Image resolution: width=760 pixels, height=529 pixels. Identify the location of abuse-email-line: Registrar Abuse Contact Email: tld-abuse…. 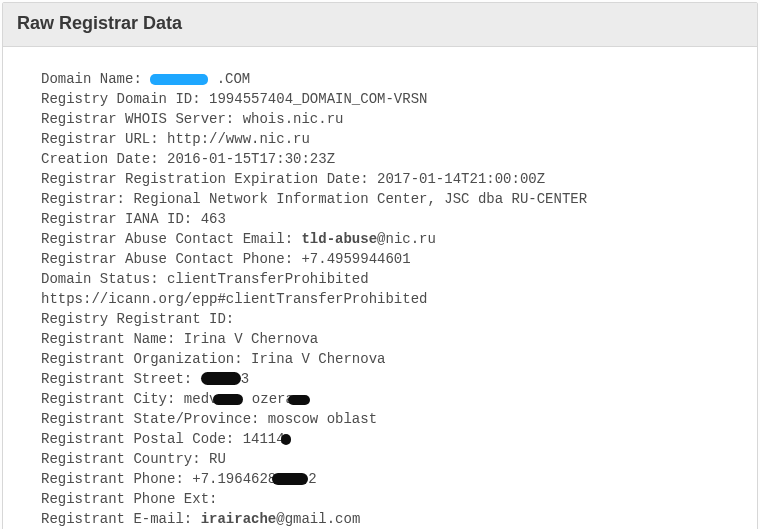
(392, 239).